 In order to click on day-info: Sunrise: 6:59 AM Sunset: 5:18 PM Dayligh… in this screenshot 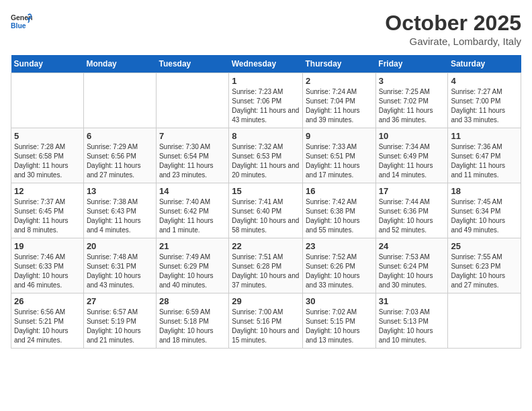, I will do `click(192, 326)`.